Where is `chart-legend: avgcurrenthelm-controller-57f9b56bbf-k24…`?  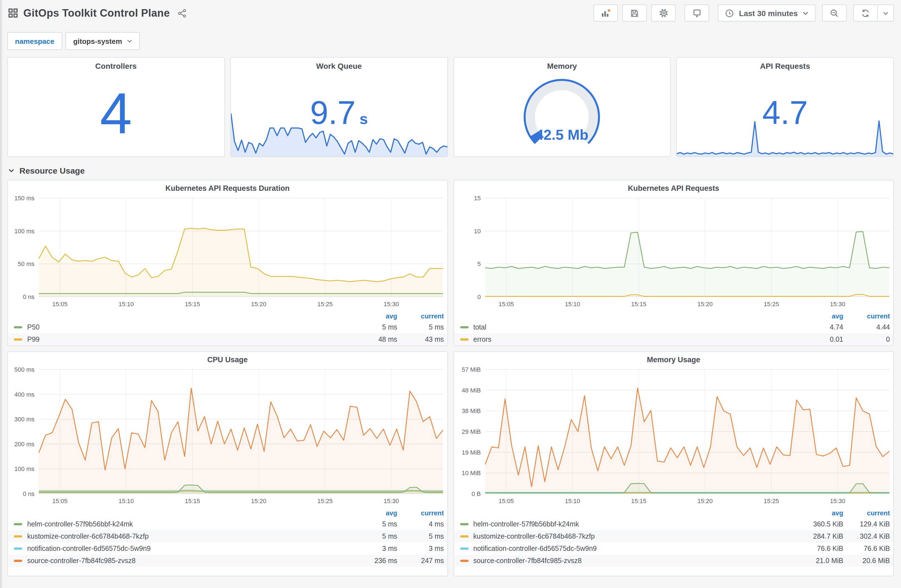 chart-legend: avgcurrenthelm-controller-57f9b56bbf-k24… is located at coordinates (673, 537).